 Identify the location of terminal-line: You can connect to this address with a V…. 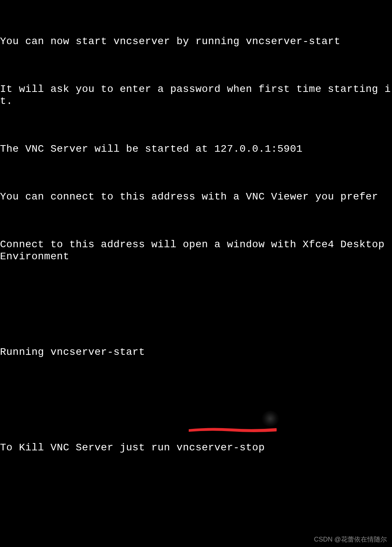
(196, 197).